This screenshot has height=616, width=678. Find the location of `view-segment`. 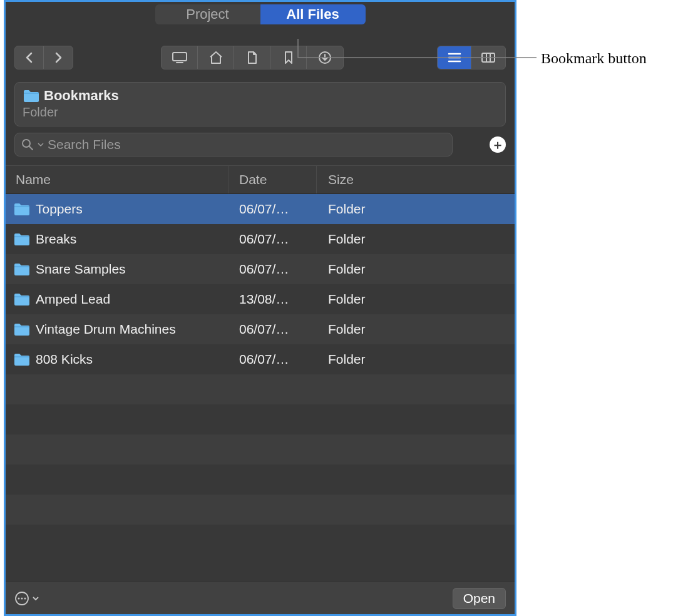

view-segment is located at coordinates (471, 58).